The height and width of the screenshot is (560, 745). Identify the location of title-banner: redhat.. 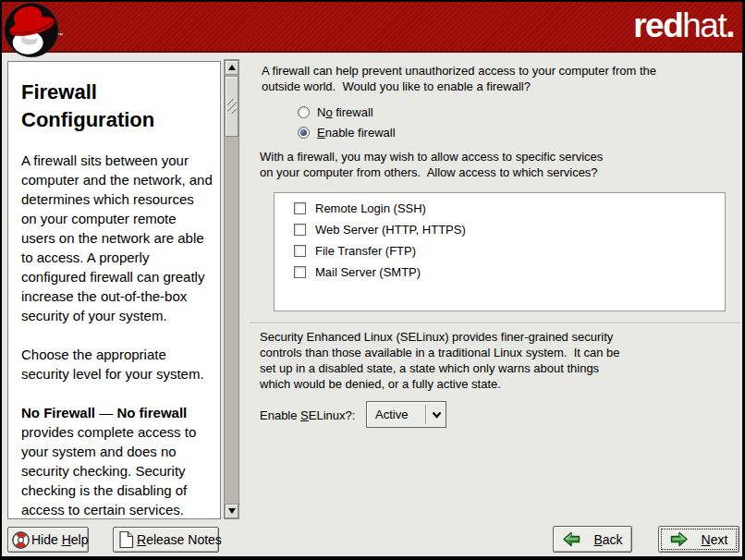
(372, 28).